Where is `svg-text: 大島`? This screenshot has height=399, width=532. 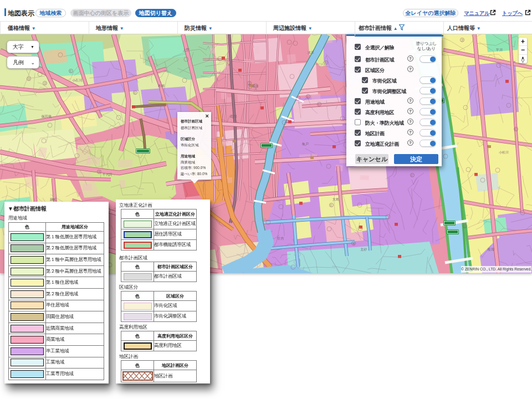
svg-text: 大島 is located at coordinates (336, 200).